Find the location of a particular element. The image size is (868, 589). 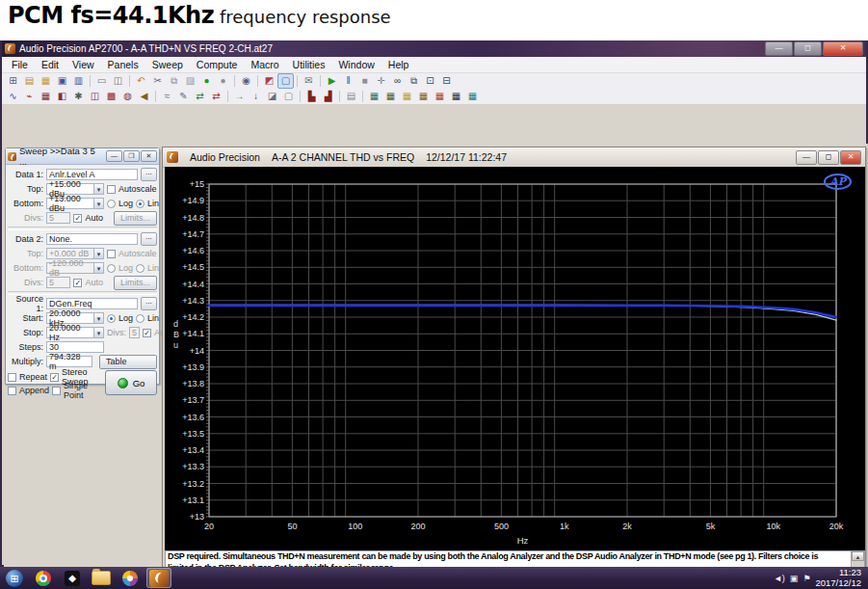

print-icon: ▭ is located at coordinates (102, 81).